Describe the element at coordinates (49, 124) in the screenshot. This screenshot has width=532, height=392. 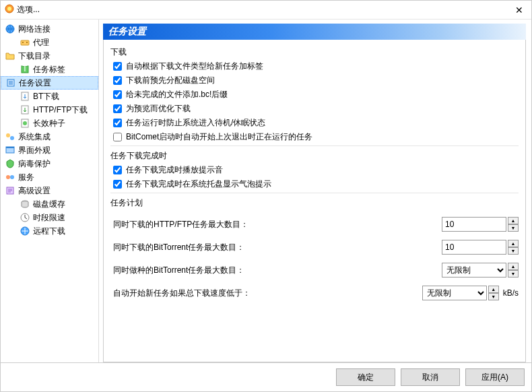
I see `sidebar-item-label: 长效种子` at that location.